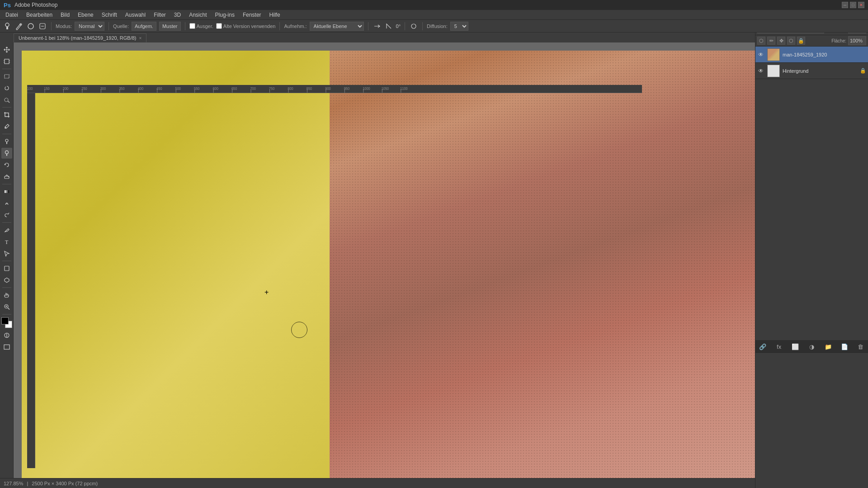  Describe the element at coordinates (177, 15) in the screenshot. I see `menu-3d: 3D` at that location.